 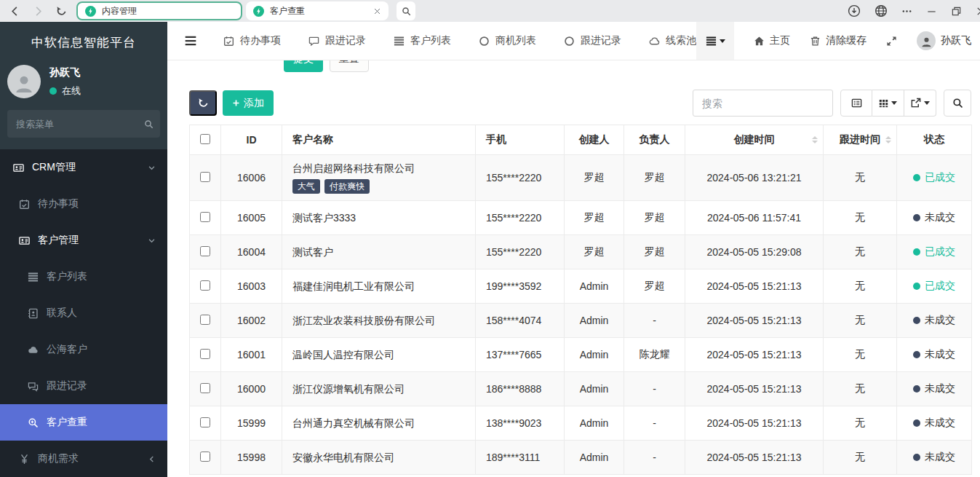 What do you see at coordinates (754, 424) in the screenshot?
I see `cell-created-time: 2024-05-05 15:21:13` at bounding box center [754, 424].